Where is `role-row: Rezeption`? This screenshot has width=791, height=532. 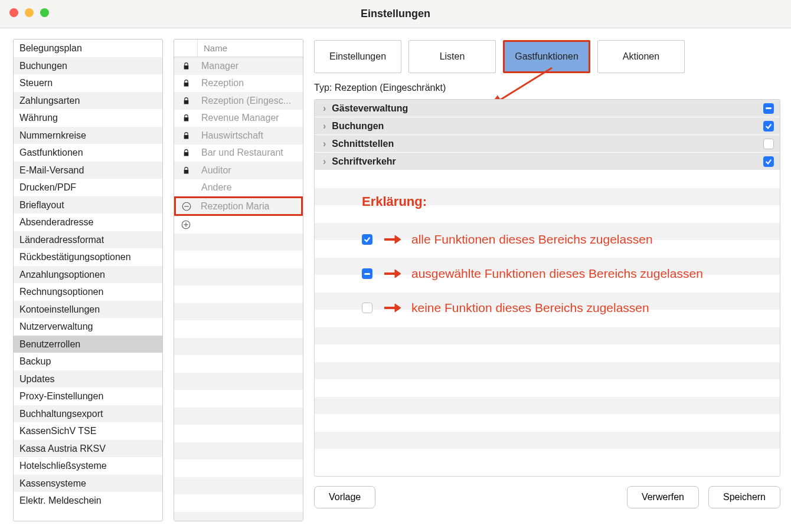 role-row: Rezeption is located at coordinates (238, 84).